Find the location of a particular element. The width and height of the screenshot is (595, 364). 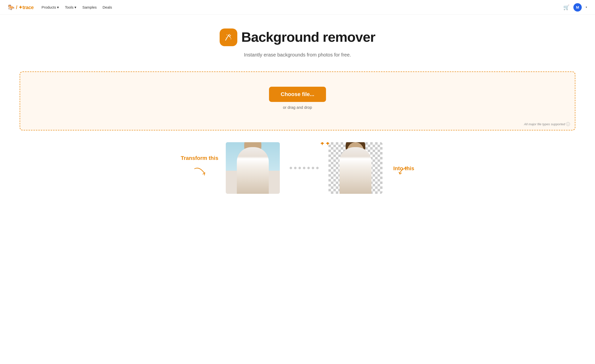

info-icon: i is located at coordinates (568, 124).